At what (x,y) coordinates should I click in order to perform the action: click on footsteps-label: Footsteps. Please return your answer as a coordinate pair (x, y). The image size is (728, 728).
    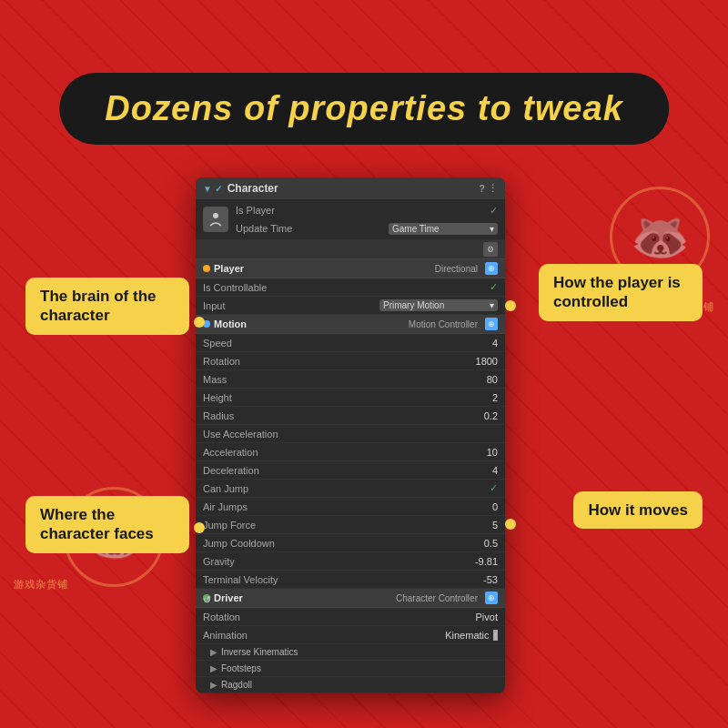
    Looking at the image, I should click on (241, 668).